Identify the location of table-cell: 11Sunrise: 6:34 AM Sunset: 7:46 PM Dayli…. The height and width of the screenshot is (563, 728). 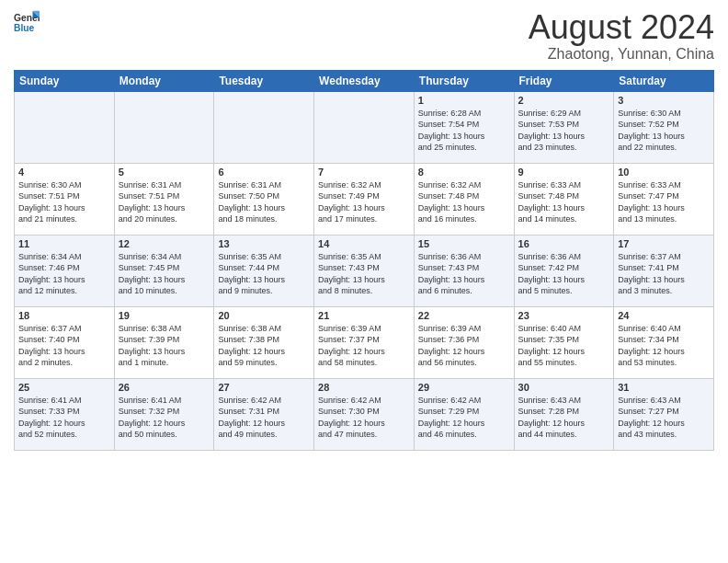
(64, 270).